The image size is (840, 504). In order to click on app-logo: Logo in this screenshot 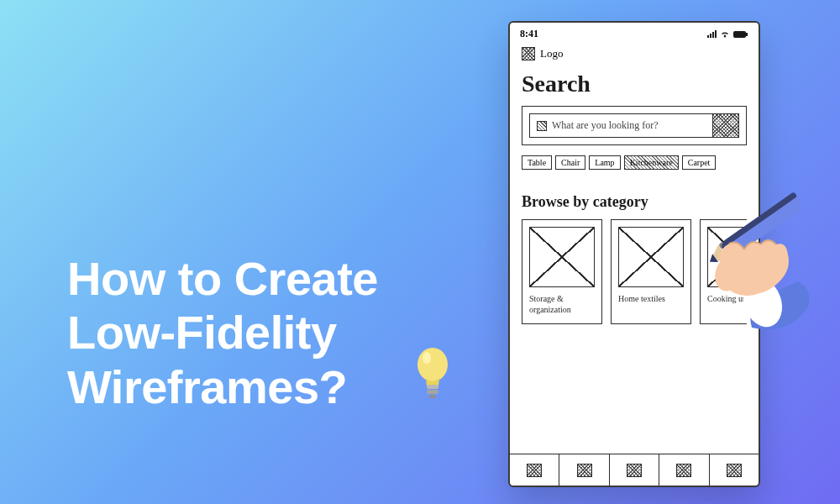, I will do `click(634, 54)`.